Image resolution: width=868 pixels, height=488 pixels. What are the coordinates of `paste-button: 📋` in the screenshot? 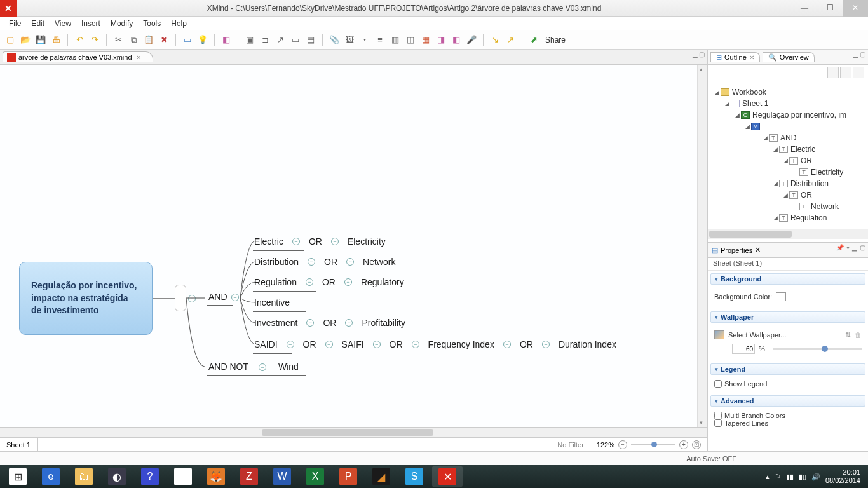 It's located at (149, 40).